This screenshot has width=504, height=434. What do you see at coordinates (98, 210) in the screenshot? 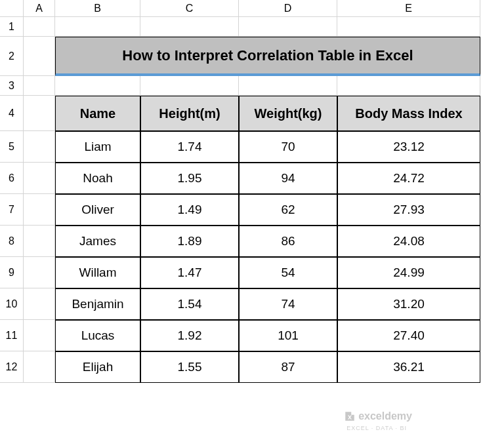
I see `table-cell: Oliver` at bounding box center [98, 210].